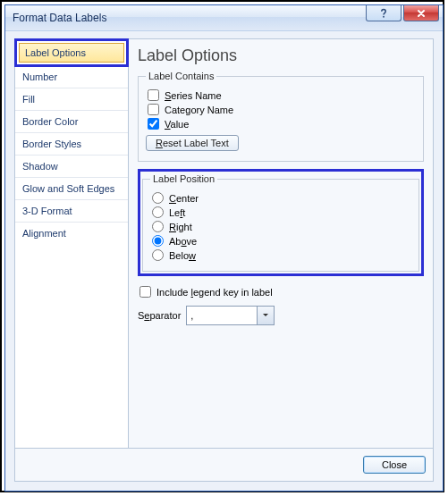 This screenshot has height=496, width=448. I want to click on position-below-label: Below, so click(182, 256).